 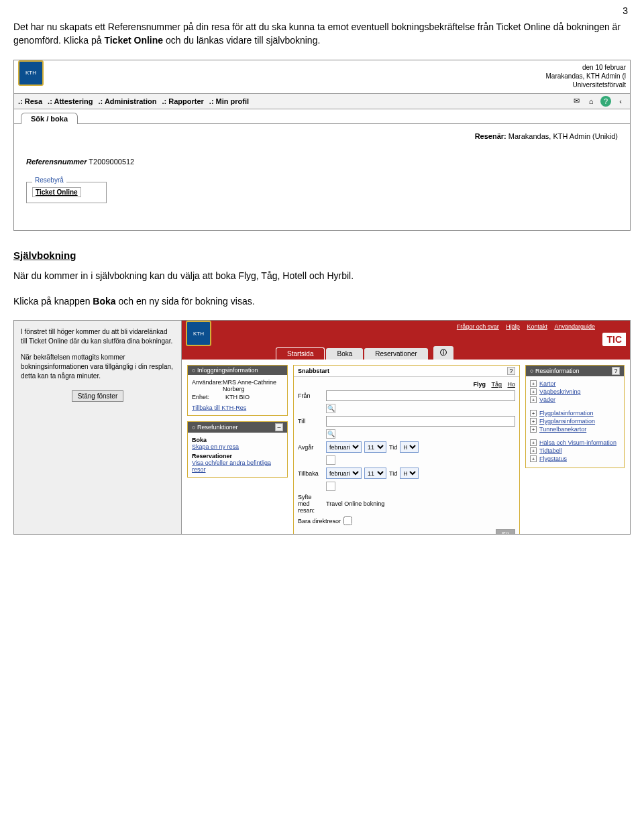 What do you see at coordinates (127, 101) in the screenshot?
I see `menu-administration: .: Administration` at bounding box center [127, 101].